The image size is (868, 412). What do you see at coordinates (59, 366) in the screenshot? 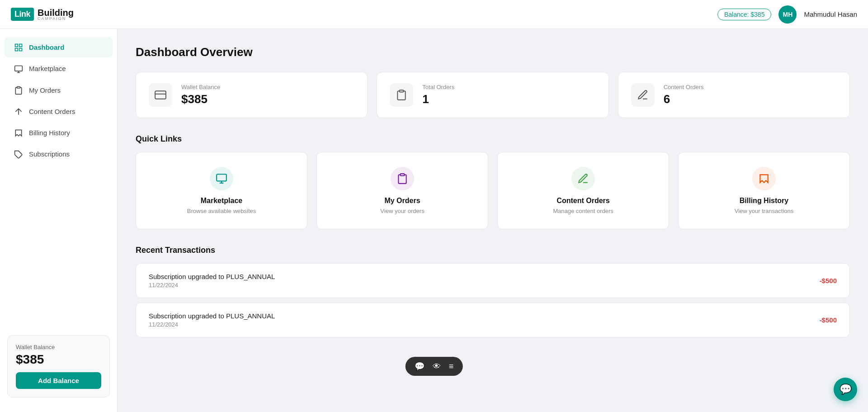
I see `sidebar-bottom: Wallet Balance $385 Add Balance` at bounding box center [59, 366].